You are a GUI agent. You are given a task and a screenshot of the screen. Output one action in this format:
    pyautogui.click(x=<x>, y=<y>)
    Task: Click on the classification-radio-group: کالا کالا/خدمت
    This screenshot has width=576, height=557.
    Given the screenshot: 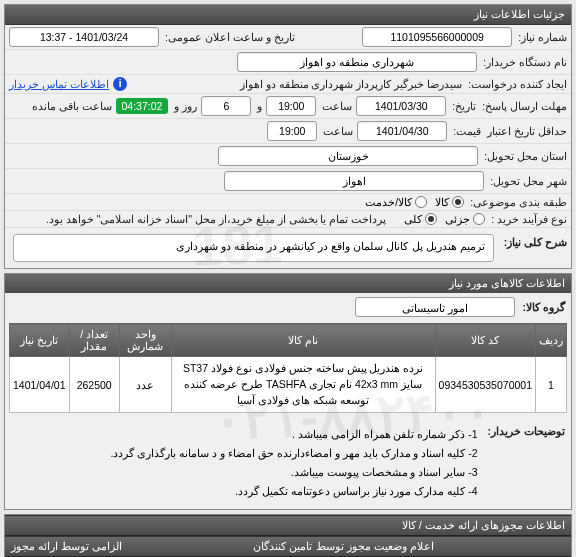 What is the action you would take?
    pyautogui.click(x=414, y=202)
    